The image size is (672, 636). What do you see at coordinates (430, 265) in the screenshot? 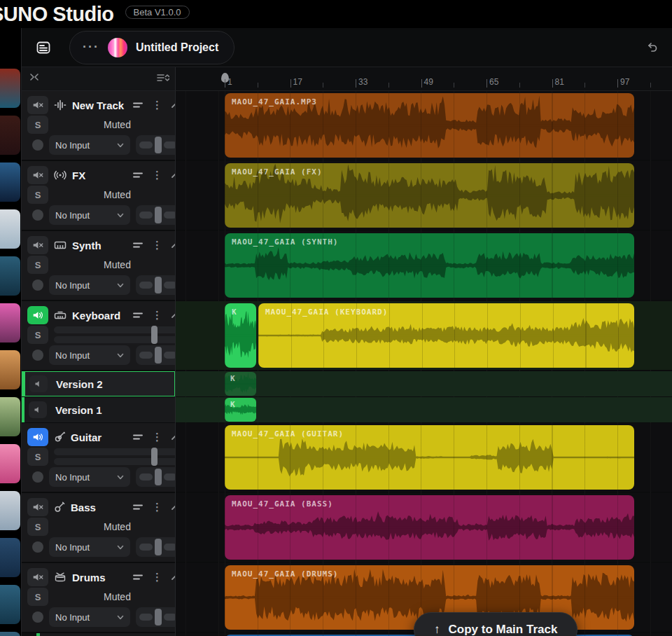
I see `audio-clip: MAOU_47_GAIA (SYNTH)` at bounding box center [430, 265].